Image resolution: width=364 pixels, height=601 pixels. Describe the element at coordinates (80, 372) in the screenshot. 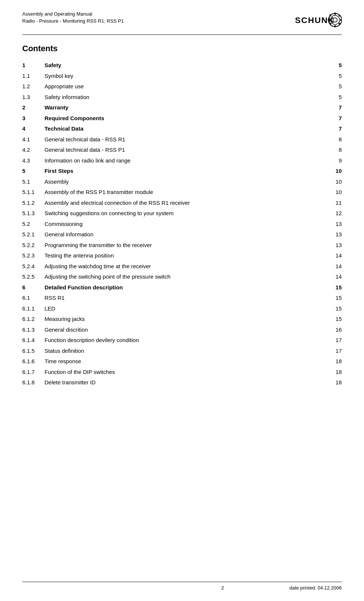

I see `toc-label: Function of the DIP switches` at that location.